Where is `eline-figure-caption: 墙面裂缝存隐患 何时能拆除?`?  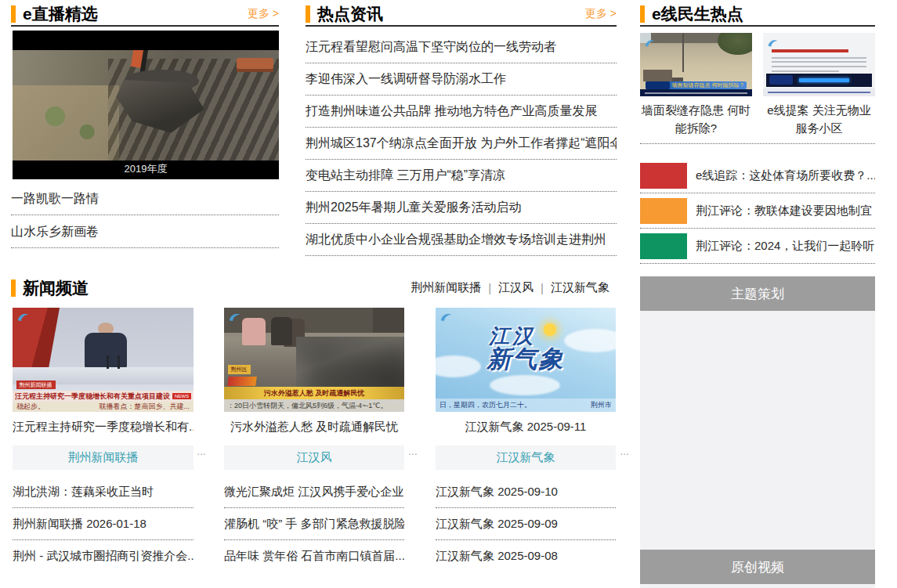
eline-figure-caption: 墙面裂缝存隐患 何时能拆除? is located at coordinates (696, 119).